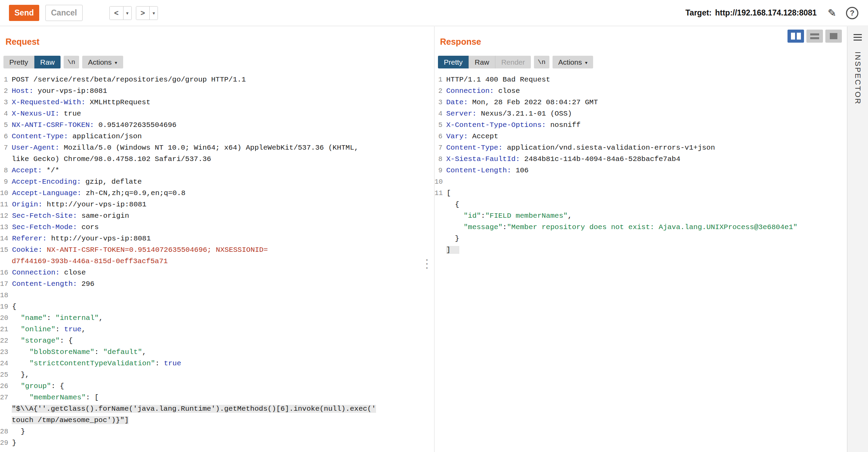 This screenshot has width=868, height=452. I want to click on code-line: {, so click(641, 204).